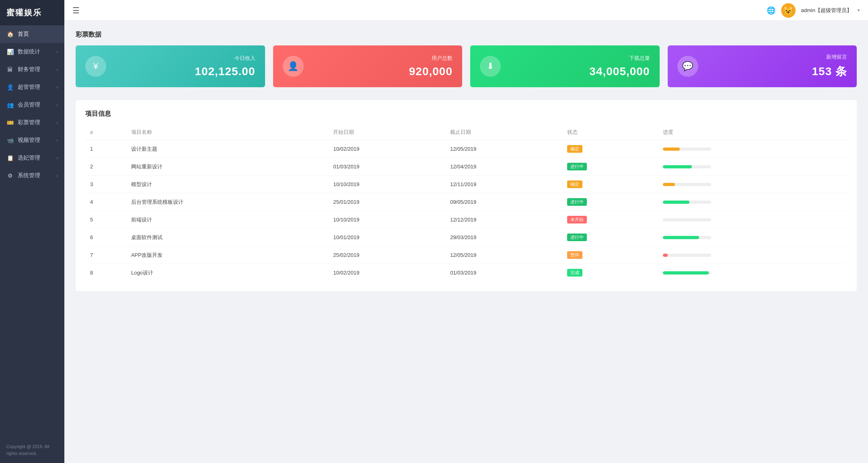 Image resolution: width=868 pixels, height=463 pixels. What do you see at coordinates (830, 57) in the screenshot?
I see `stat-label-messages: 新增留言` at bounding box center [830, 57].